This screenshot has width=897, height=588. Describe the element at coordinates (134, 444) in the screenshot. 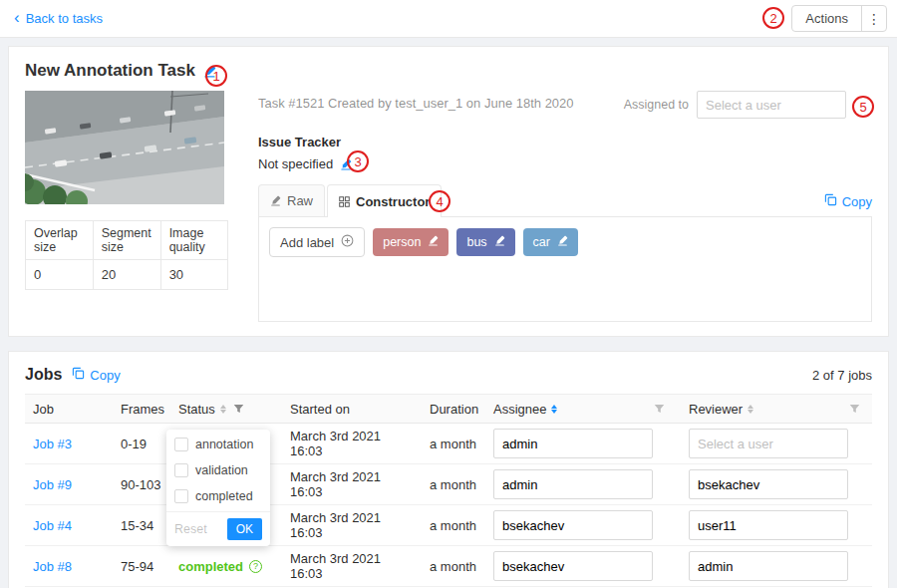

I see `frames-value: 0-19` at that location.